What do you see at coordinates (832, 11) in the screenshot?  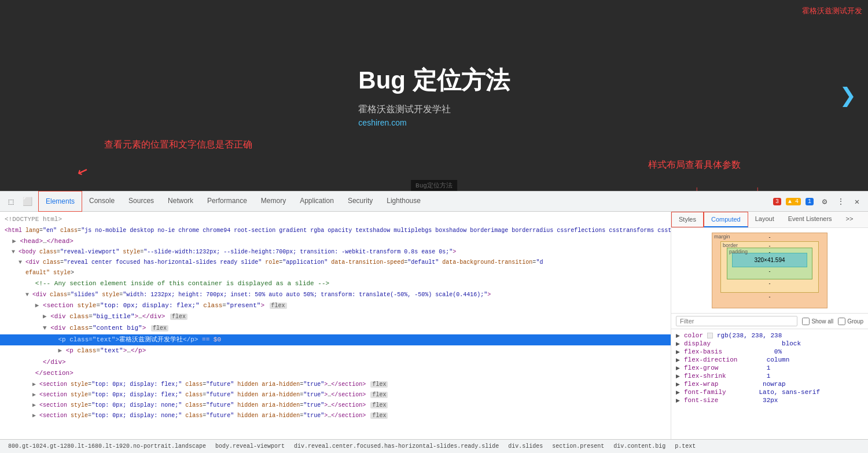 I see `brand-text: 霍格沃兹测试开发` at bounding box center [832, 11].